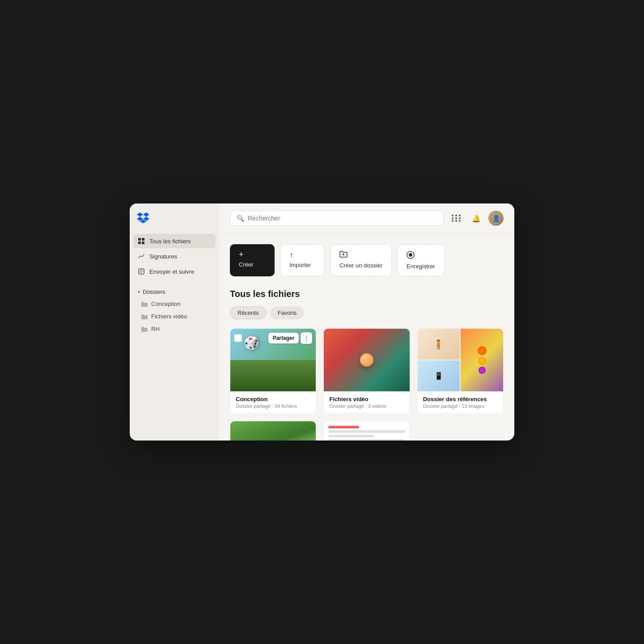 Image resolution: width=644 pixels, height=644 pixels. Describe the element at coordinates (174, 322) in the screenshot. I see `sidebar: Tous les fichiers Signatures Envoyer et …` at that location.